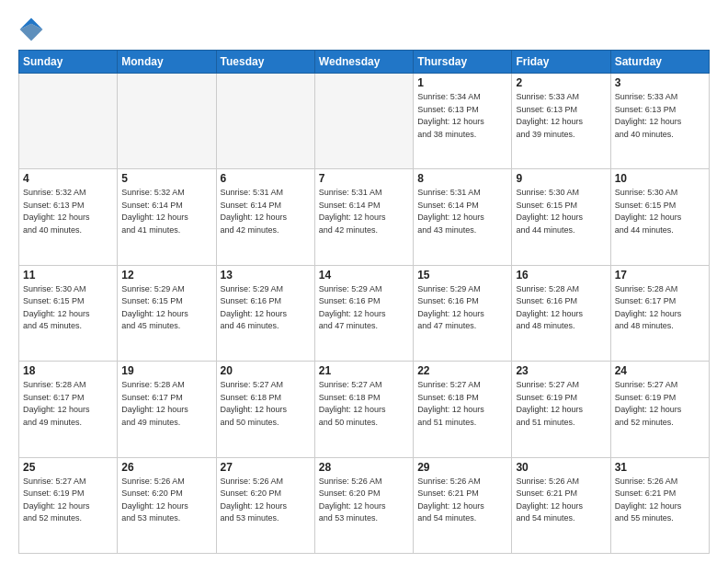  I want to click on calendar-cell: 13Sunrise: 5:29 AM Sunset: 6:16 PM Dayli…, so click(265, 313).